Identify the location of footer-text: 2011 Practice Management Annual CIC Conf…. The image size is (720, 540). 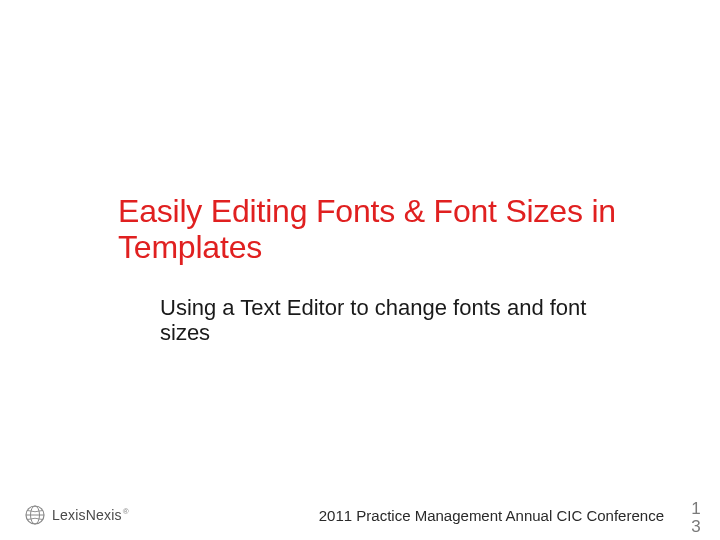
(492, 516).